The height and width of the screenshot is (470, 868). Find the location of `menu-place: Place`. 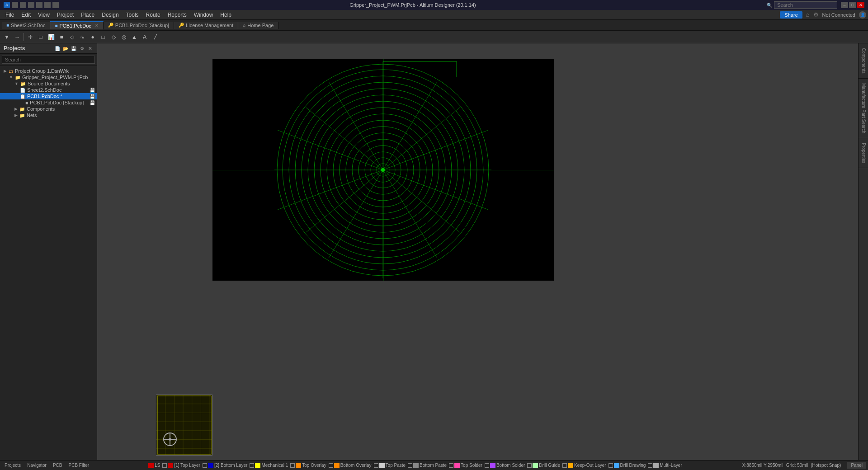

menu-place: Place is located at coordinates (88, 15).